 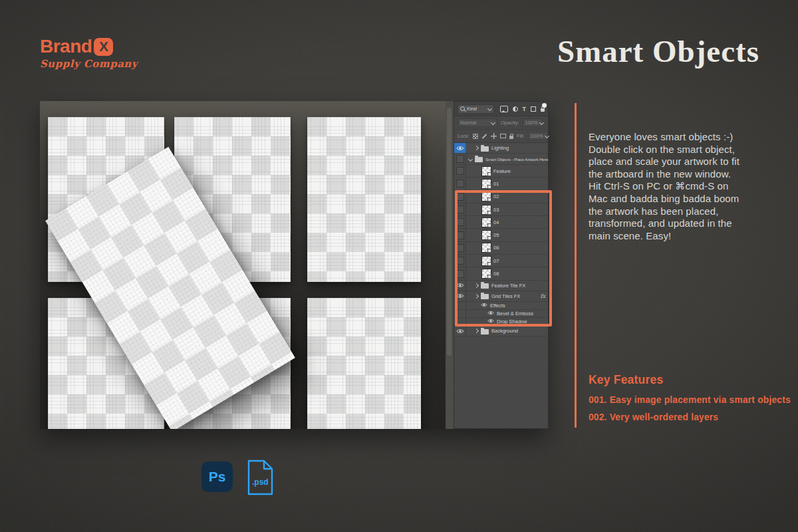 I want to click on shape-filter-icon, so click(x=533, y=109).